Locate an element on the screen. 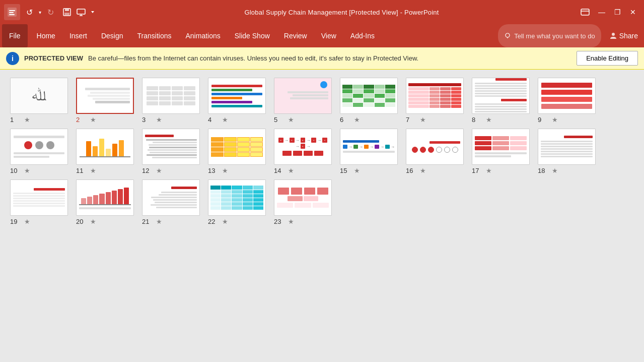 This screenshot has height=362, width=644. slide-meta: 3★ is located at coordinates (171, 120).